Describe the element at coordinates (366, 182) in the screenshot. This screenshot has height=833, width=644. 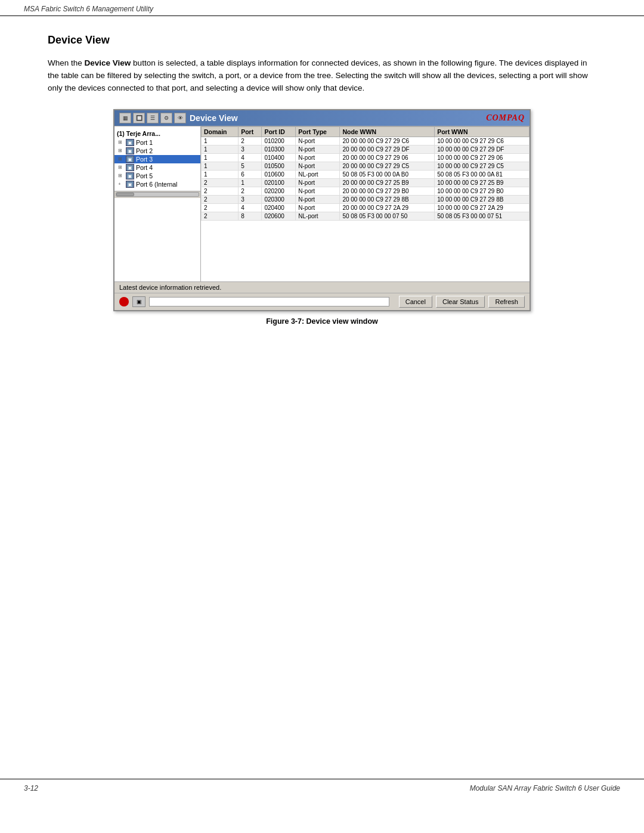
I see `table-row: 21020100N-port20 00 00 00 C9 27 25 B910 …` at that location.